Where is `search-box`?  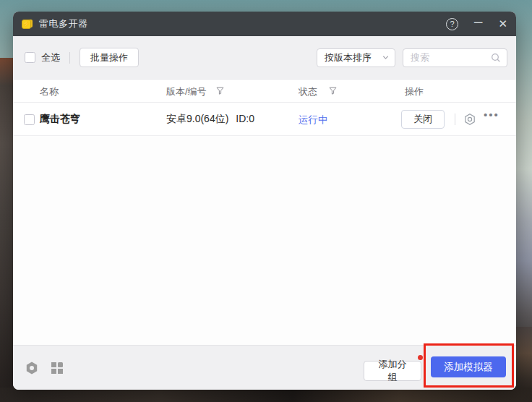
search-box is located at coordinates (455, 58).